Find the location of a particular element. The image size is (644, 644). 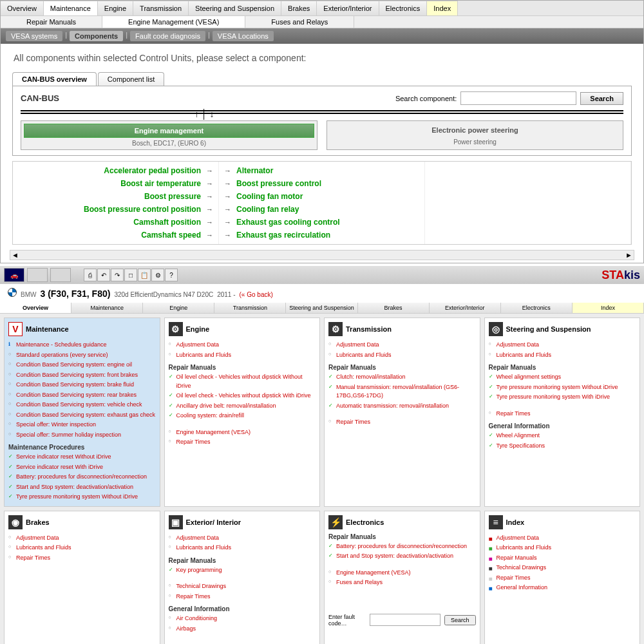

list-item: Maintenance - Schedules guidance is located at coordinates (82, 345).